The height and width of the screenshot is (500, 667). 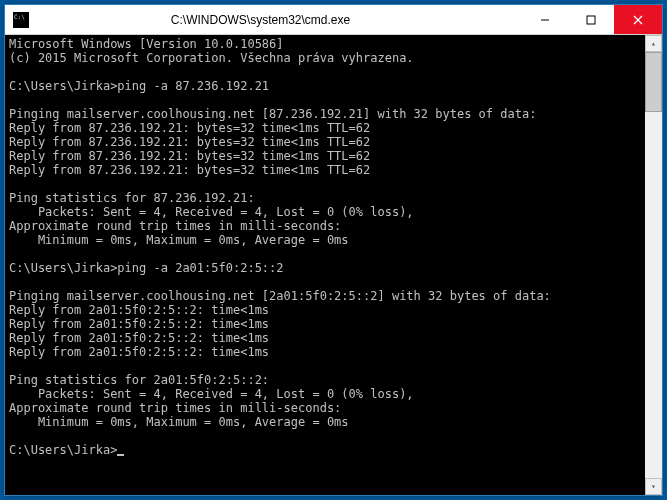 What do you see at coordinates (325, 268) in the screenshot?
I see `terminal-line: C:\Users\Jirka>ping -a 2a01:5f0:2:5::2` at bounding box center [325, 268].